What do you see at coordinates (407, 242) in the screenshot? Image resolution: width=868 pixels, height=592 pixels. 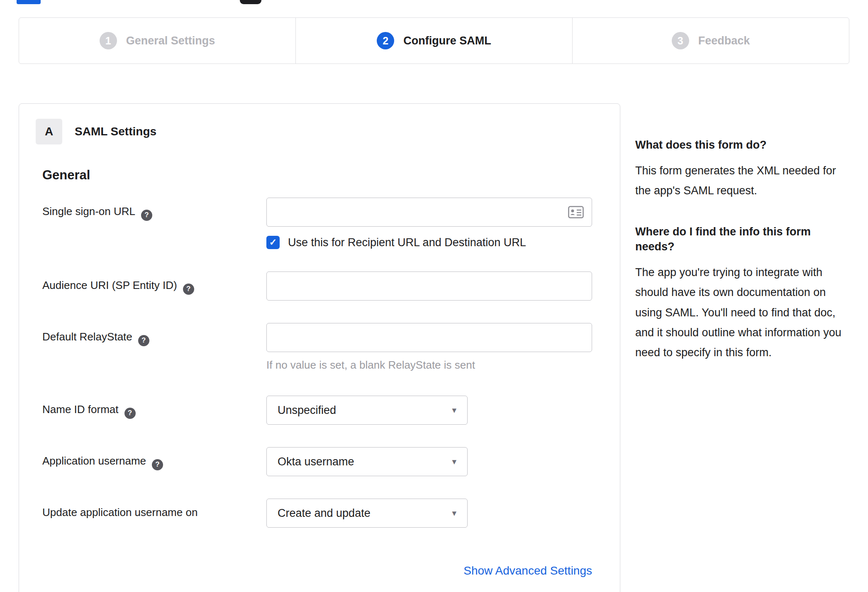 I see `checkbox-label: Use this for Recipient URL and Destinati…` at bounding box center [407, 242].